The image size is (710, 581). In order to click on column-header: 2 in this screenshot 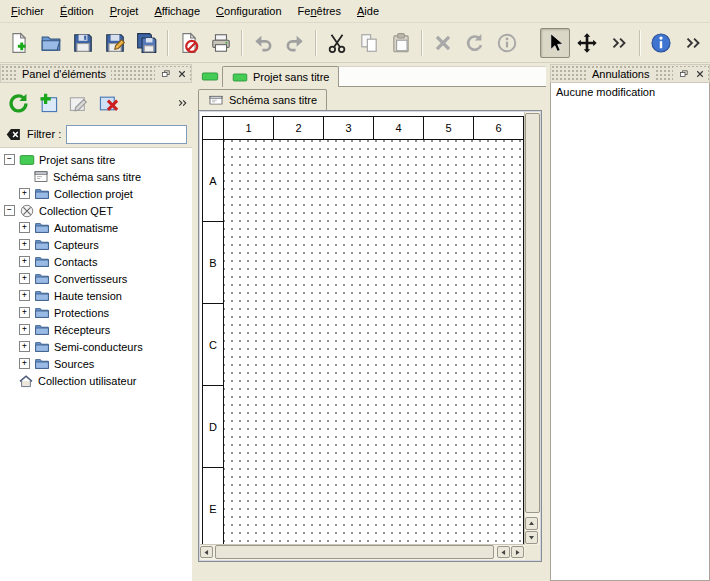, I will do `click(299, 128)`.